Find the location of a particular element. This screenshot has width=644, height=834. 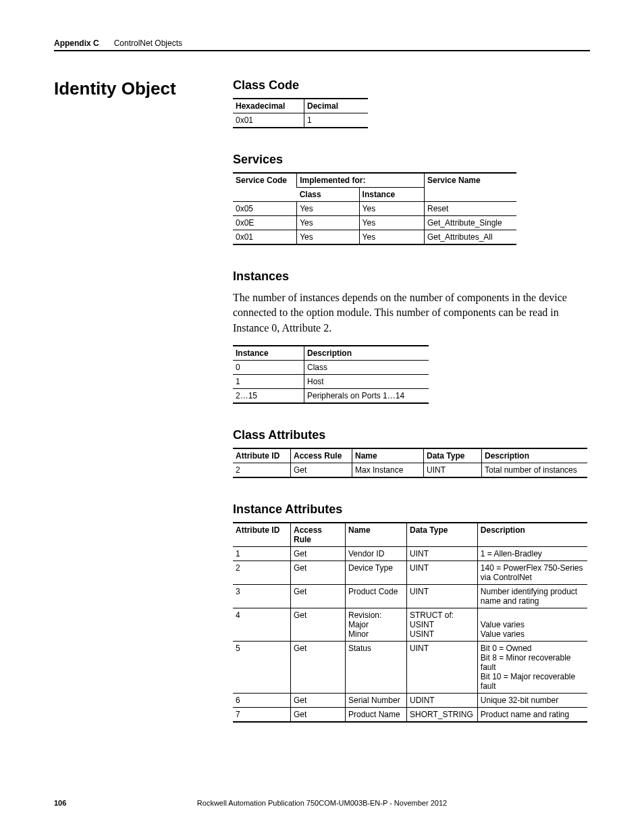

td: 1 = Allen-Bradley is located at coordinates (532, 554).